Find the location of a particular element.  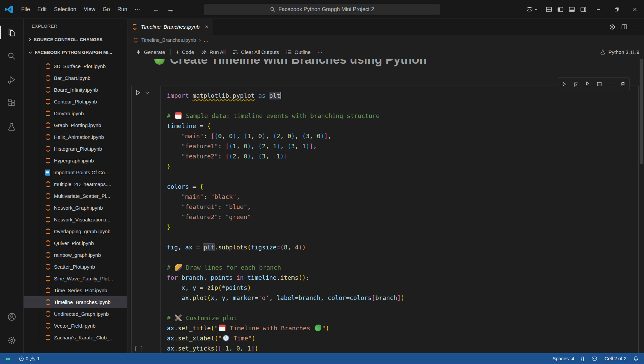

code-line-14: } is located at coordinates (403, 227).